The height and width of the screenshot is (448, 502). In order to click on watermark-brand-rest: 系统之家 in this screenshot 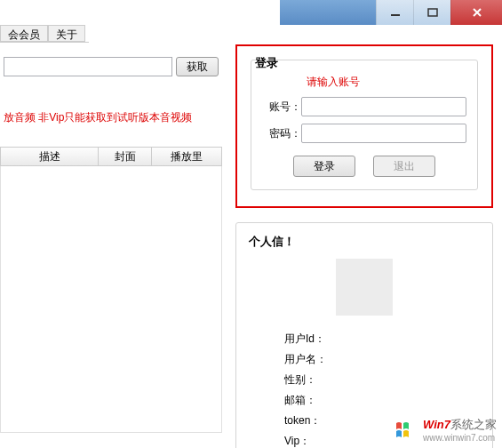, I will do `click(474, 425)`.